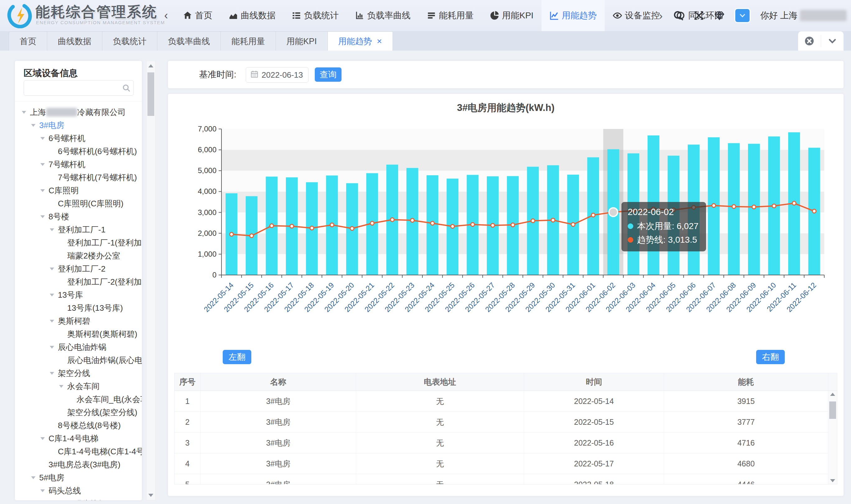 The height and width of the screenshot is (504, 851). What do you see at coordinates (130, 41) in the screenshot?
I see `tab-3: 负载统计` at bounding box center [130, 41].